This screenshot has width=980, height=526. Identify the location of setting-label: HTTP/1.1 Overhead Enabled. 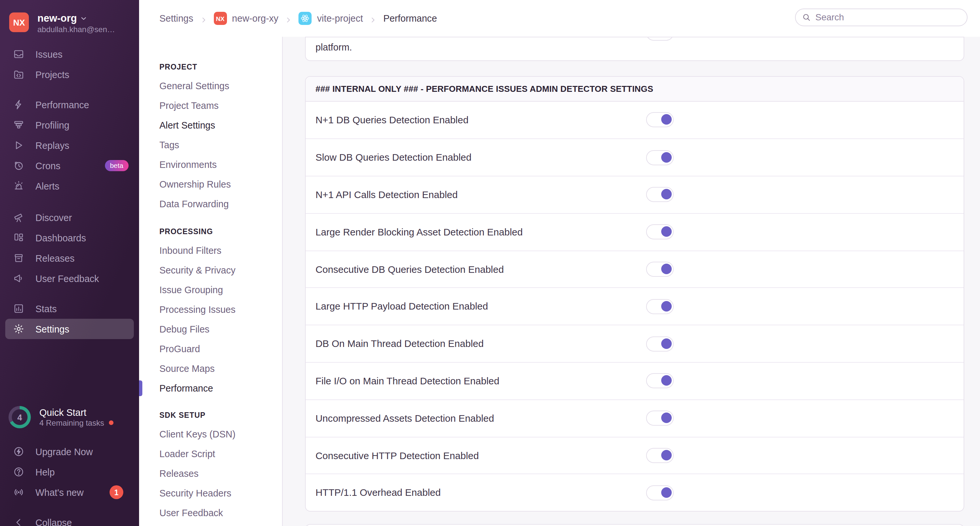
(378, 493).